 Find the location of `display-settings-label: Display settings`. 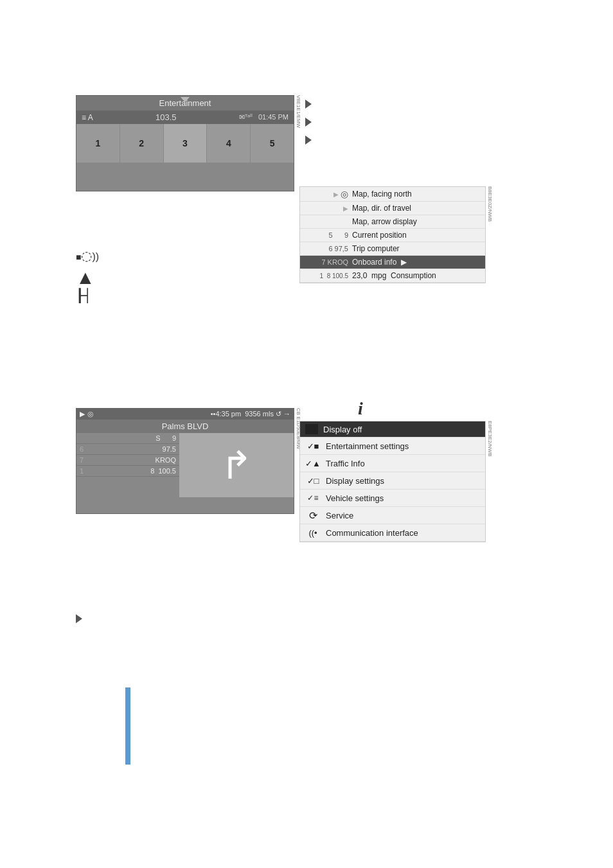

display-settings-label: Display settings is located at coordinates (355, 481).